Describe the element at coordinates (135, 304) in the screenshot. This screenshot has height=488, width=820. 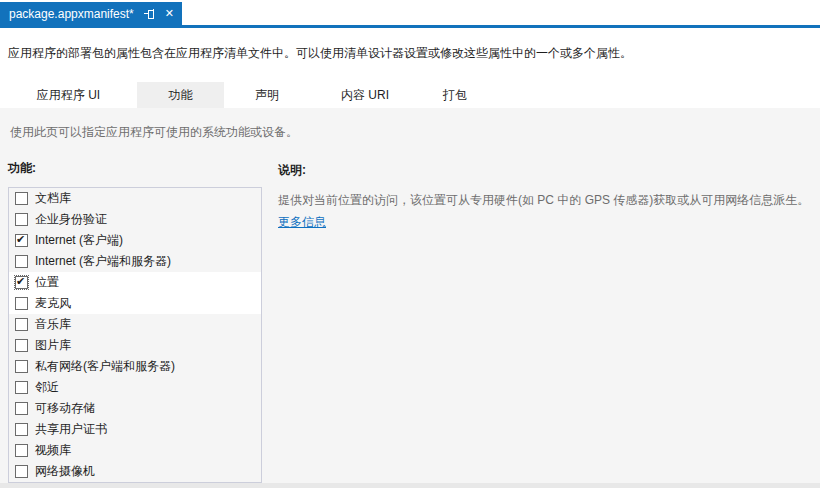
I see `capability-row: 麦克风` at that location.